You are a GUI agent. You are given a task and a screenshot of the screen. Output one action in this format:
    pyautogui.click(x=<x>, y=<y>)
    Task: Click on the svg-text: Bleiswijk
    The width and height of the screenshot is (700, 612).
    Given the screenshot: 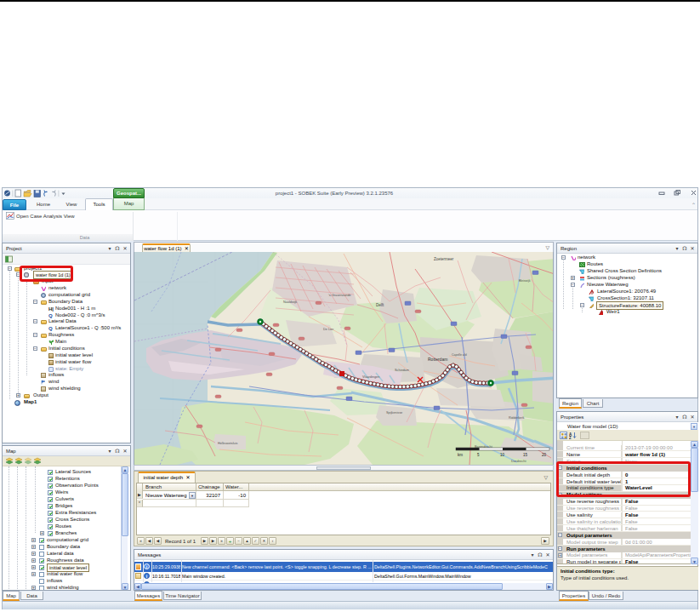 What is the action you would take?
    pyautogui.click(x=525, y=281)
    